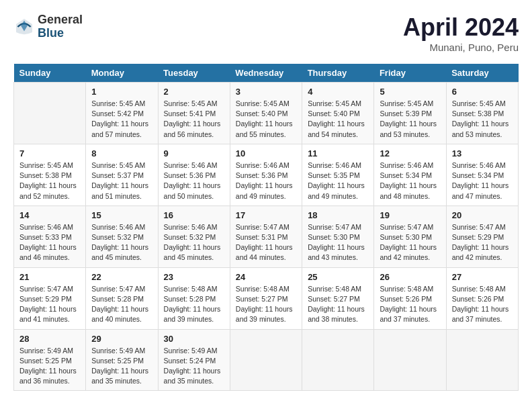  What do you see at coordinates (60, 34) in the screenshot?
I see `logo-blue: Blue` at bounding box center [60, 34].